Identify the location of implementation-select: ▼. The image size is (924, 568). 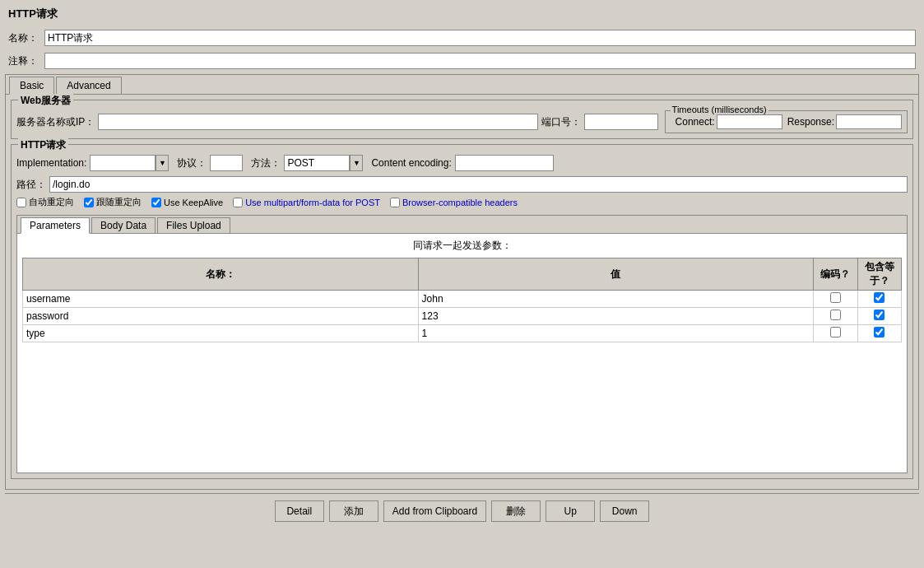
(129, 163).